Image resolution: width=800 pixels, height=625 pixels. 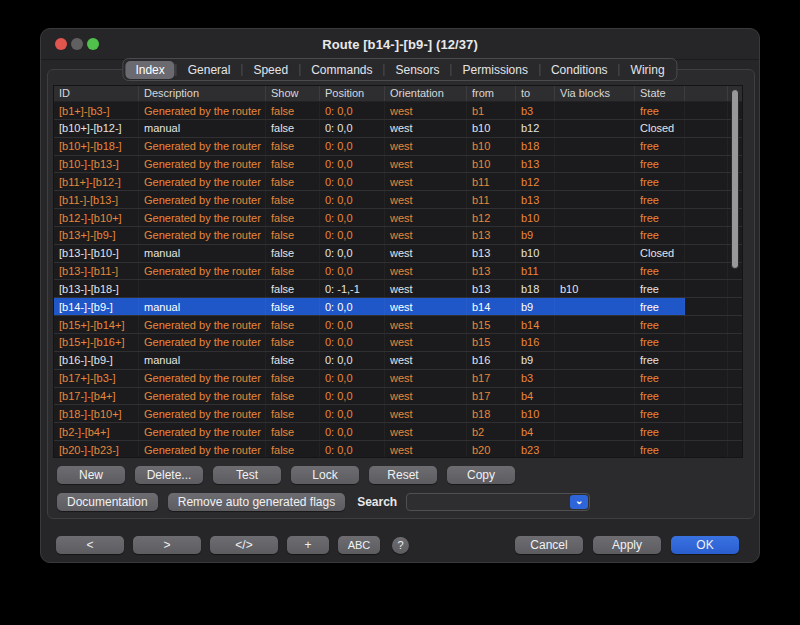 I want to click on ok-button: OK, so click(x=705, y=545).